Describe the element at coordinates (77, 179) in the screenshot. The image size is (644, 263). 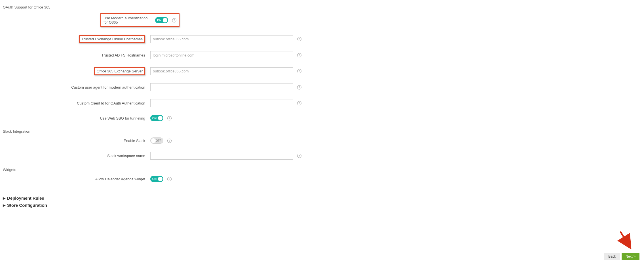
I see `label-calendar-widget: Allow Calendar Agenda widget` at that location.